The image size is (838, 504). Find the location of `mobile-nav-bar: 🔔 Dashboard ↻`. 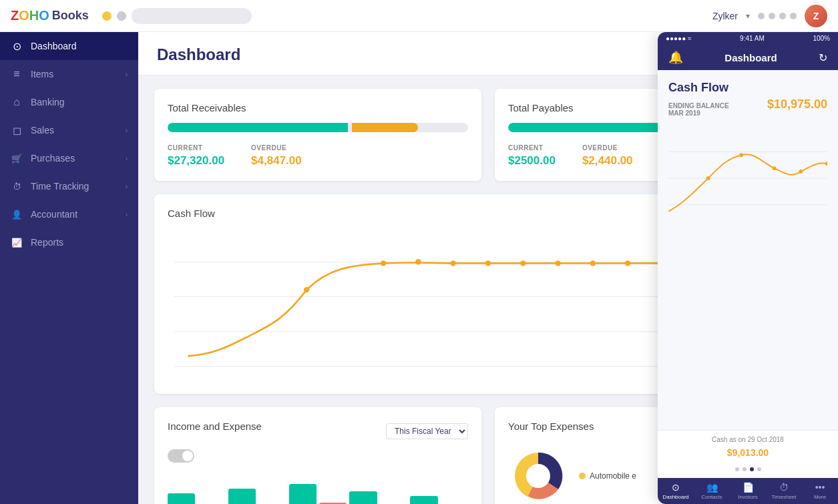

mobile-nav-bar: 🔔 Dashboard ↻ is located at coordinates (748, 57).